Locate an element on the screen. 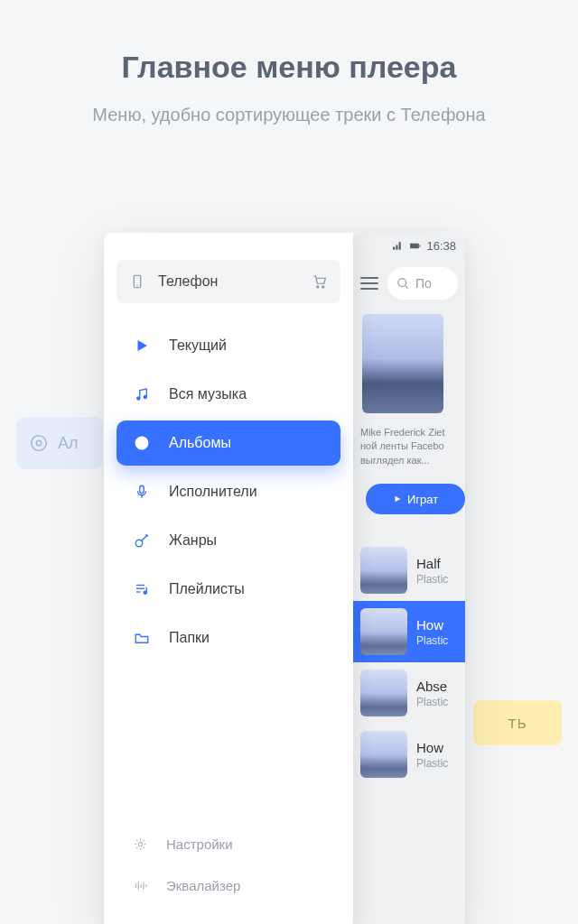  search-icon is located at coordinates (403, 283).